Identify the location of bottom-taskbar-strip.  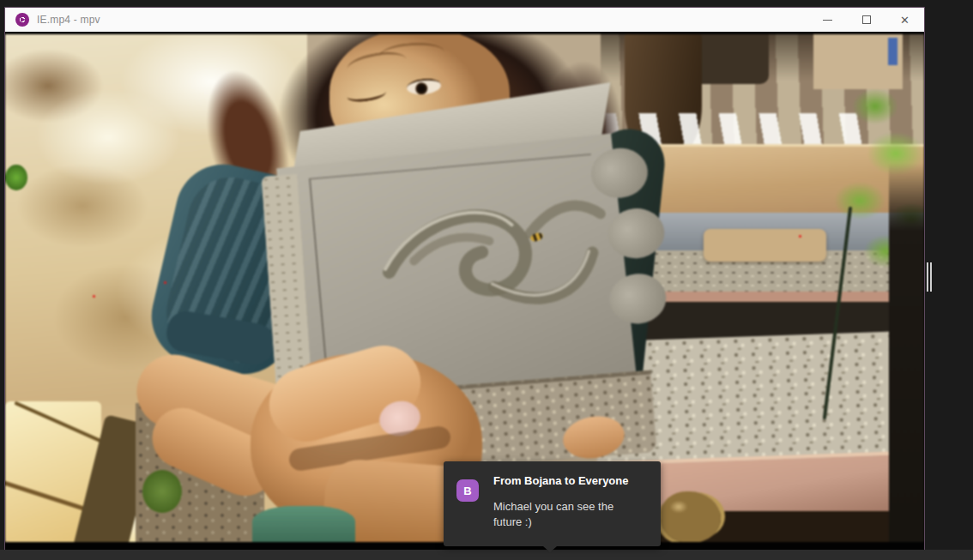
(486, 555).